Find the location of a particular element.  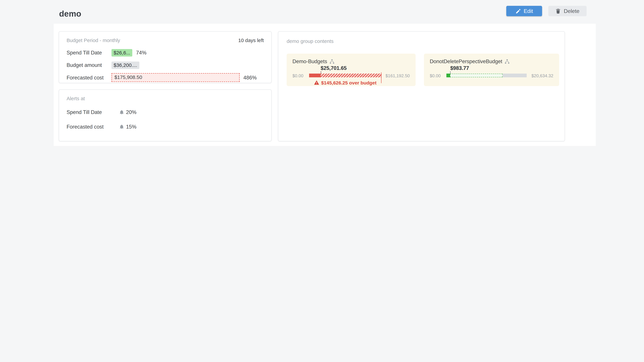

forecasted-cost-value: $175,908.50 is located at coordinates (176, 77).